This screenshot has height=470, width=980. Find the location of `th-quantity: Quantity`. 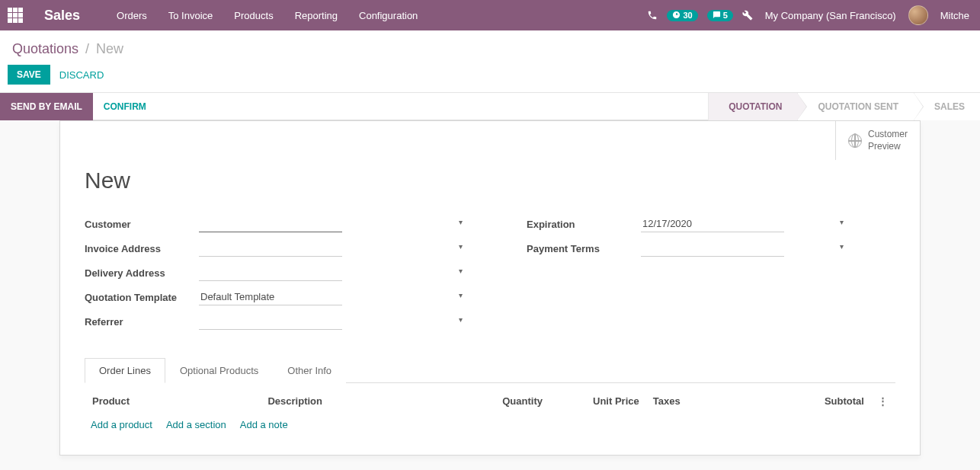

th-quantity: Quantity is located at coordinates (501, 401).